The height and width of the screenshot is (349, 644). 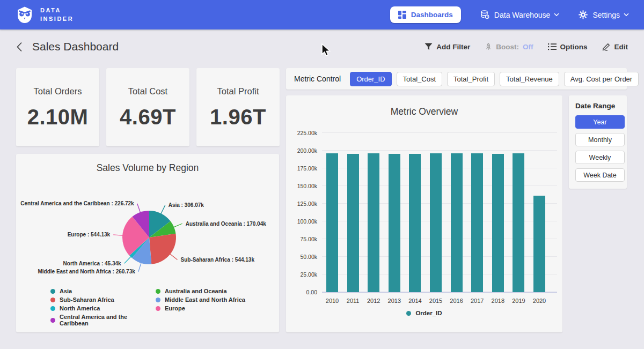 I want to click on pie-legend-item-europe: Europe, so click(x=217, y=308).